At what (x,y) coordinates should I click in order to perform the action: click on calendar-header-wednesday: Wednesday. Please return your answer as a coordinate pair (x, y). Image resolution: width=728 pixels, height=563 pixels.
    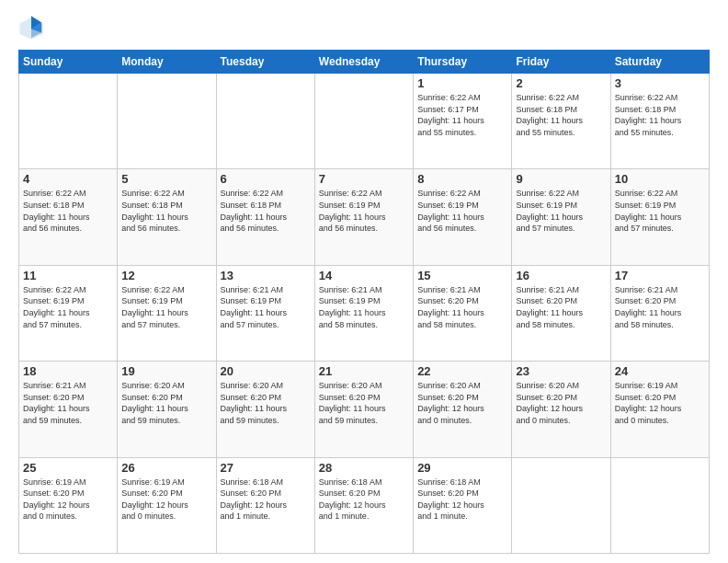
    Looking at the image, I should click on (364, 63).